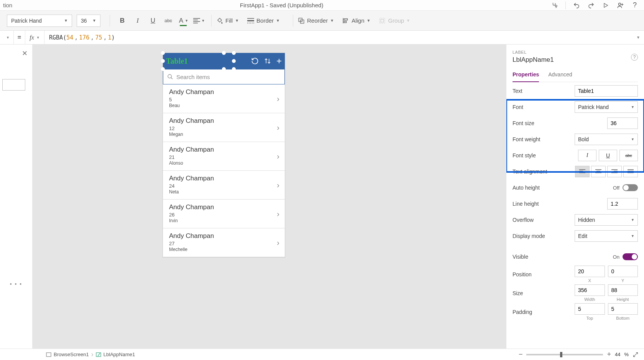 Image resolution: width=644 pixels, height=360 pixels. What do you see at coordinates (606, 107) in the screenshot?
I see `font-select: Patrick Hand▼` at bounding box center [606, 107].